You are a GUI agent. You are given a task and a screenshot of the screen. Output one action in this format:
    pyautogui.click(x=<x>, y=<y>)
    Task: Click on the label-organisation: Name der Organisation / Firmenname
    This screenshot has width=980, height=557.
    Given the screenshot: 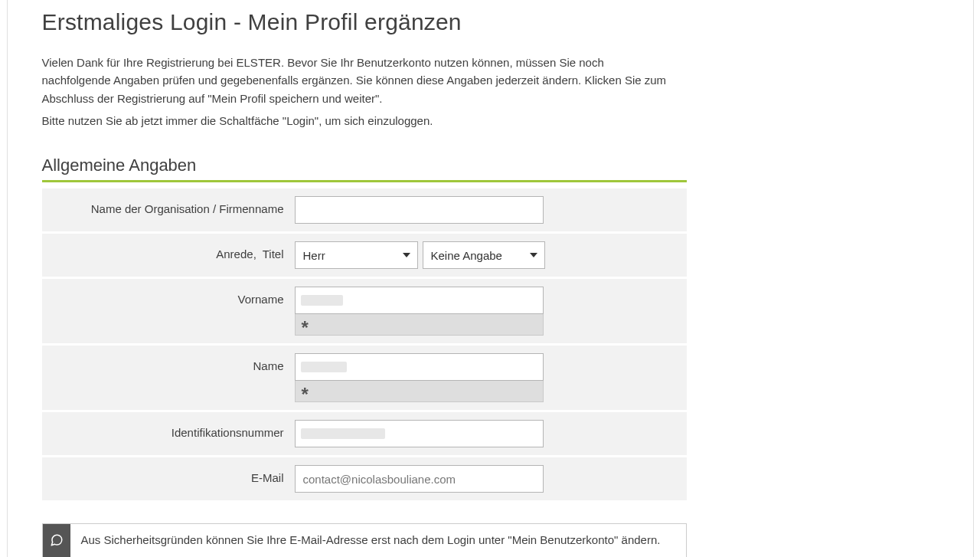 What is the action you would take?
    pyautogui.click(x=175, y=205)
    